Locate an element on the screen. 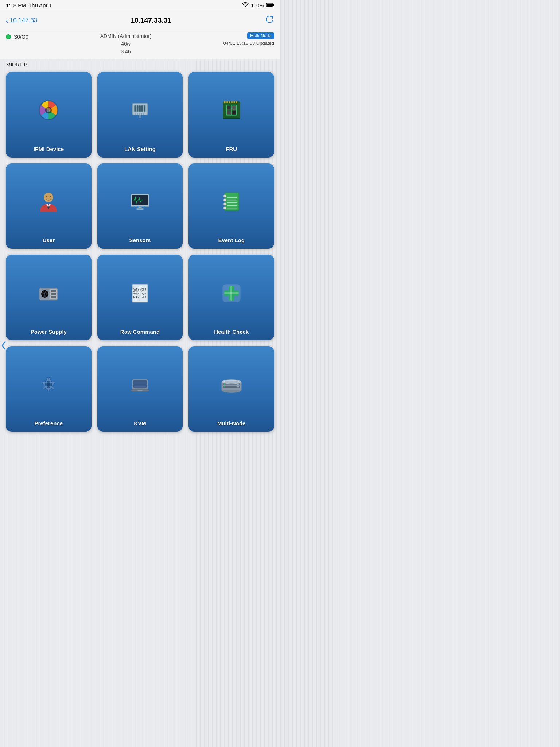 This screenshot has height=747, width=560. update-label: 04/01 13:18:08 Updated is located at coordinates (249, 43).